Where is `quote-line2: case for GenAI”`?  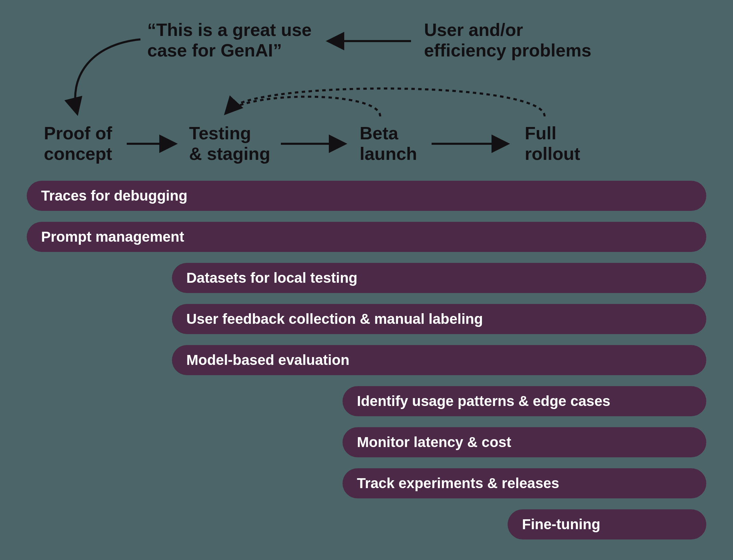 quote-line2: case for GenAI” is located at coordinates (214, 50).